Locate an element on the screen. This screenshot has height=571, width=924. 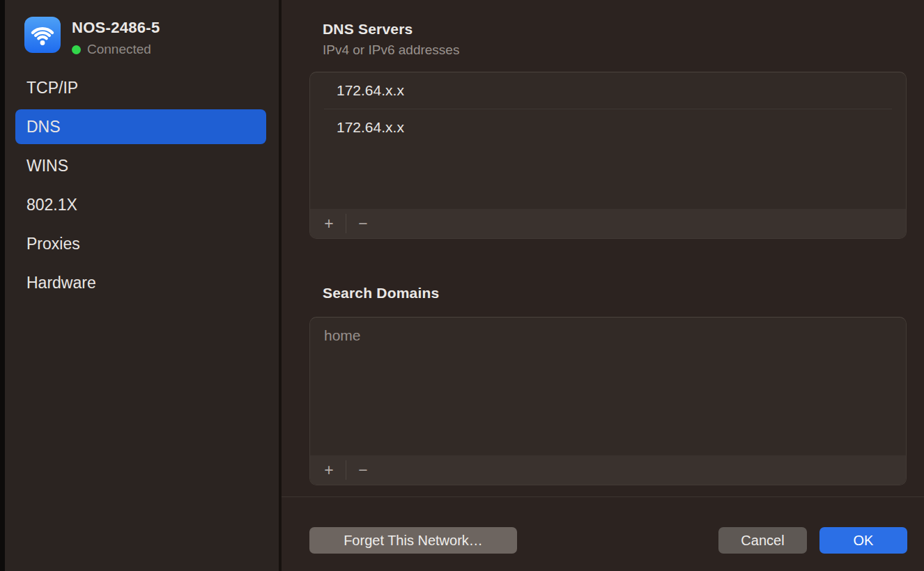
sidebar-item-proxies: Proxies is located at coordinates (141, 244).